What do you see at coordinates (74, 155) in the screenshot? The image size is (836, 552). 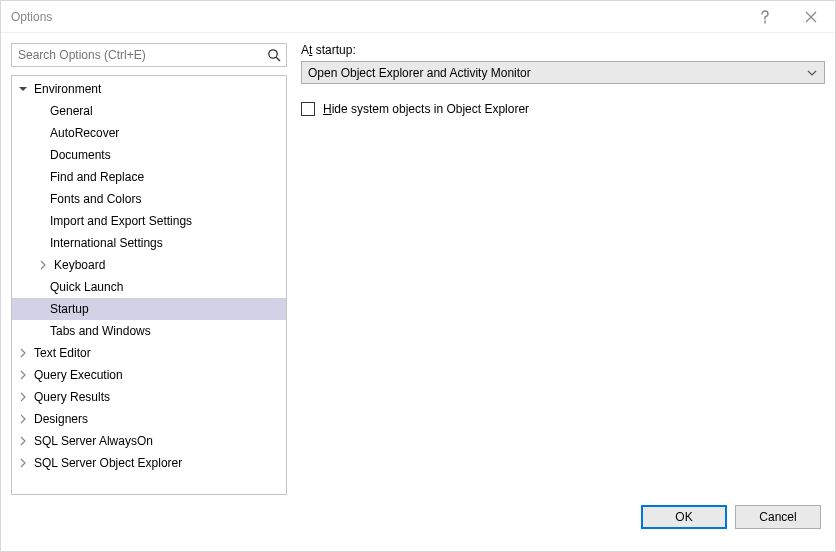 I see `tree-label: Documents` at bounding box center [74, 155].